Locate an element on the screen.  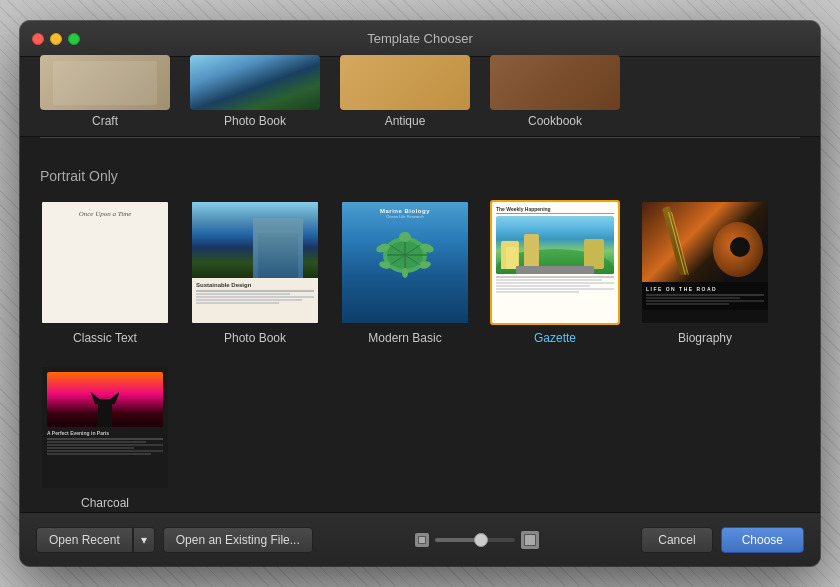
craft-thumbnail is located at coordinates (105, 82).